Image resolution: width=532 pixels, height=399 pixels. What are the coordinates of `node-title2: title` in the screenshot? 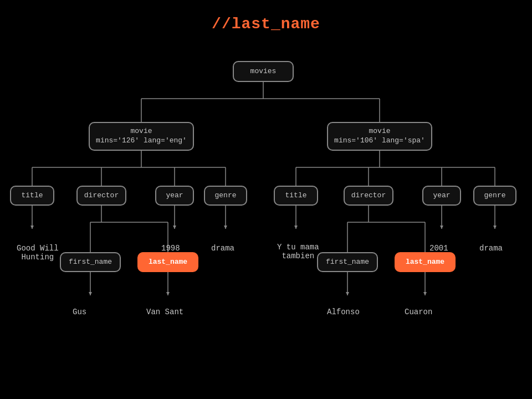 It's located at (296, 196).